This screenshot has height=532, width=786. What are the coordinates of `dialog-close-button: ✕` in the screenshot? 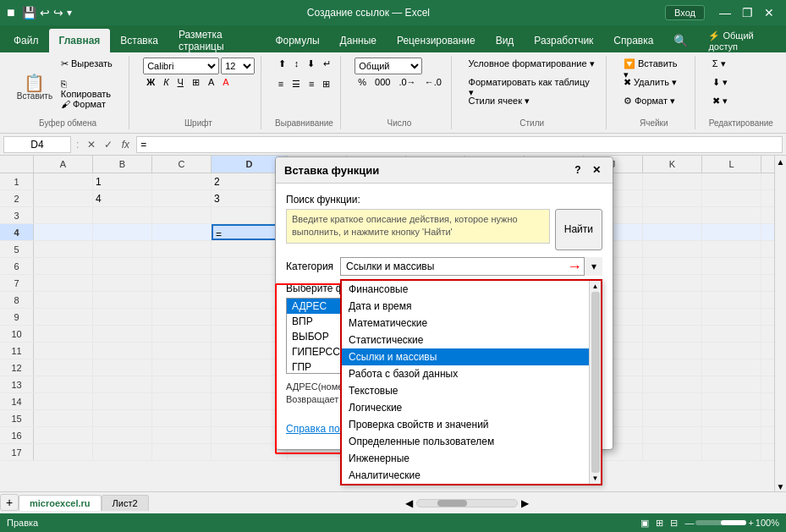 It's located at (596, 170).